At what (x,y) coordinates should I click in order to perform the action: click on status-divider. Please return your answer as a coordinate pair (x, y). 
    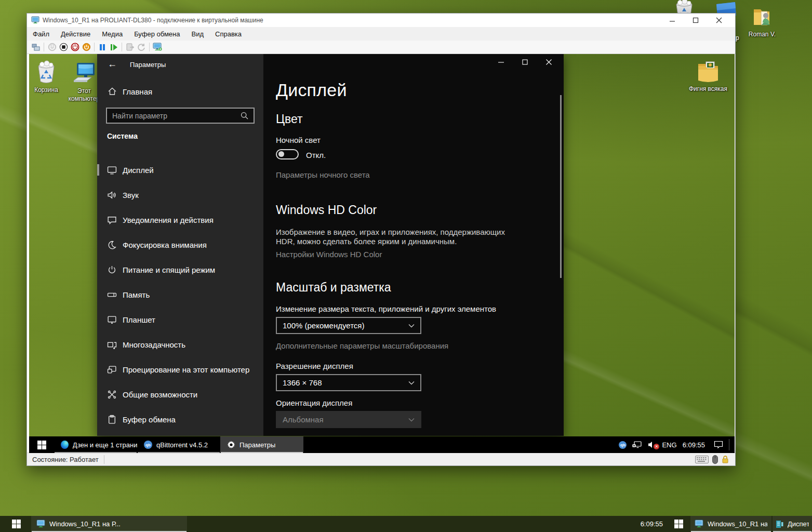
    Looking at the image, I should click on (104, 459).